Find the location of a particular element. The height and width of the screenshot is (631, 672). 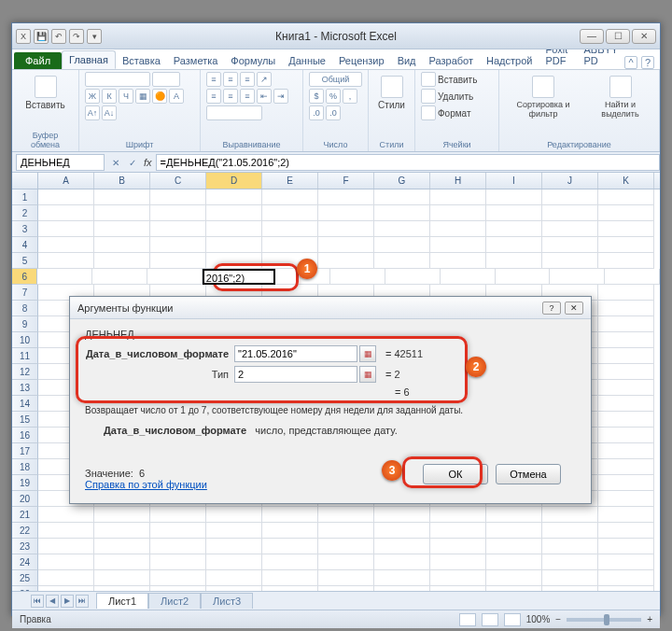

align-top: ≡ is located at coordinates (214, 79).